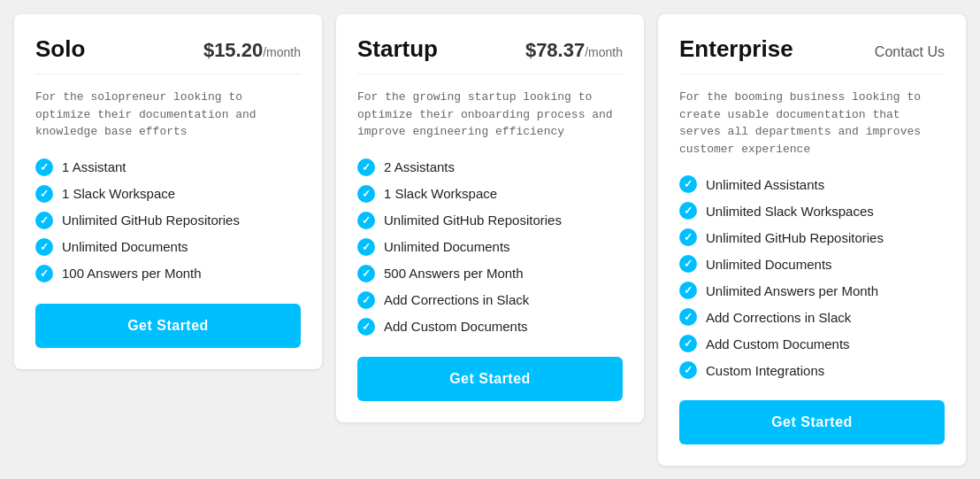  I want to click on feature-item: ✓Unlimited Answers per Month, so click(812, 290).